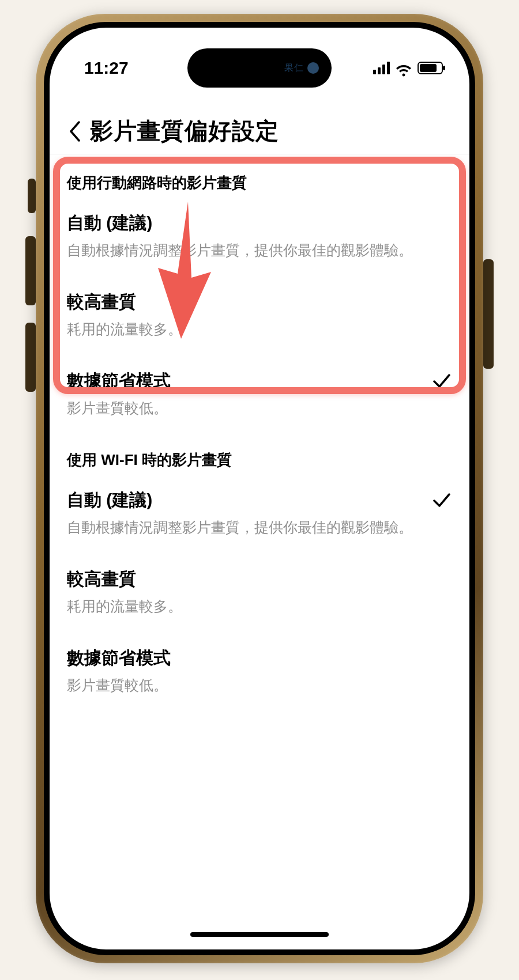 The height and width of the screenshot is (980, 519). I want to click on option-wifi-auto: 自動 (建議) 自動根據情況調整影片畫質，提供你最佳的觀影體驗。, so click(260, 513).